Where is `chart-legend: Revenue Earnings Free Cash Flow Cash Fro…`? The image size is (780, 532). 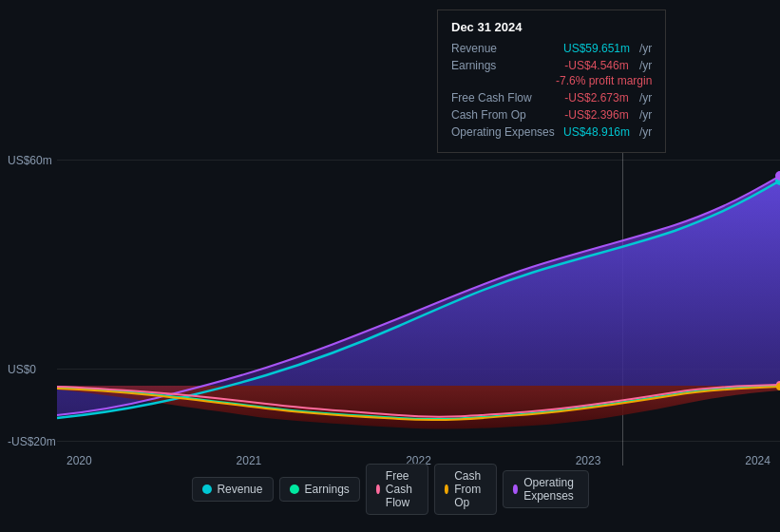
chart-legend: Revenue Earnings Free Cash Flow Cash Fro… is located at coordinates (390, 489).